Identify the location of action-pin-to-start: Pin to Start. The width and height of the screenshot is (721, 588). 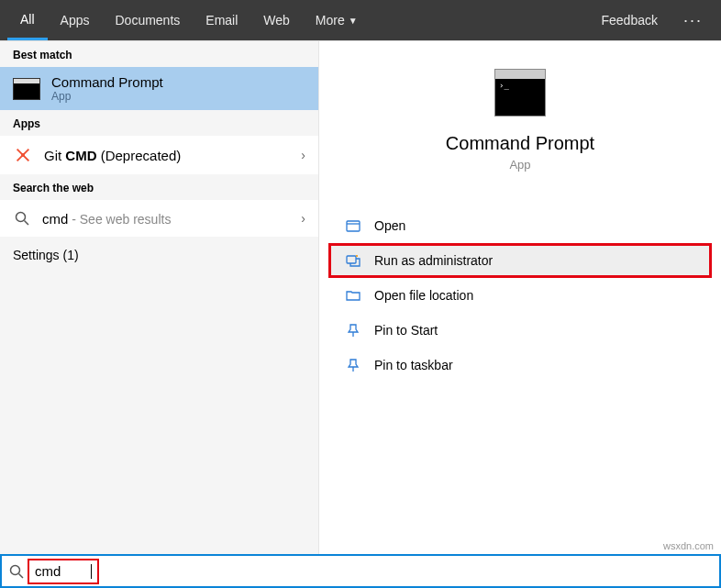
(520, 330).